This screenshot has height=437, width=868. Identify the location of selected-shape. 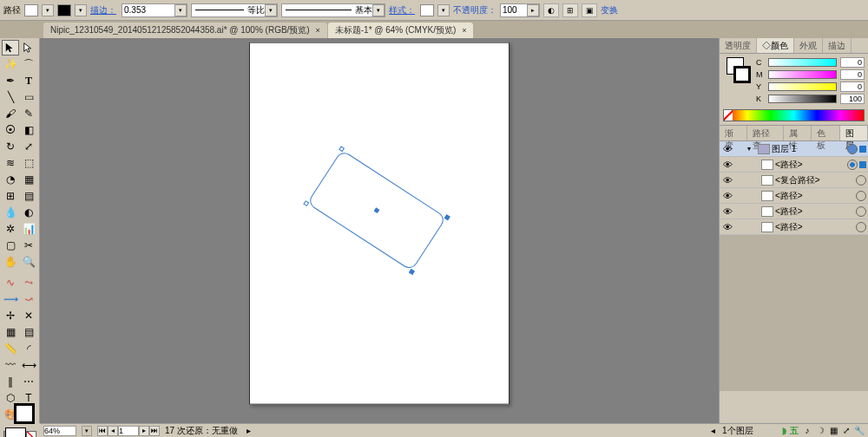
(377, 211).